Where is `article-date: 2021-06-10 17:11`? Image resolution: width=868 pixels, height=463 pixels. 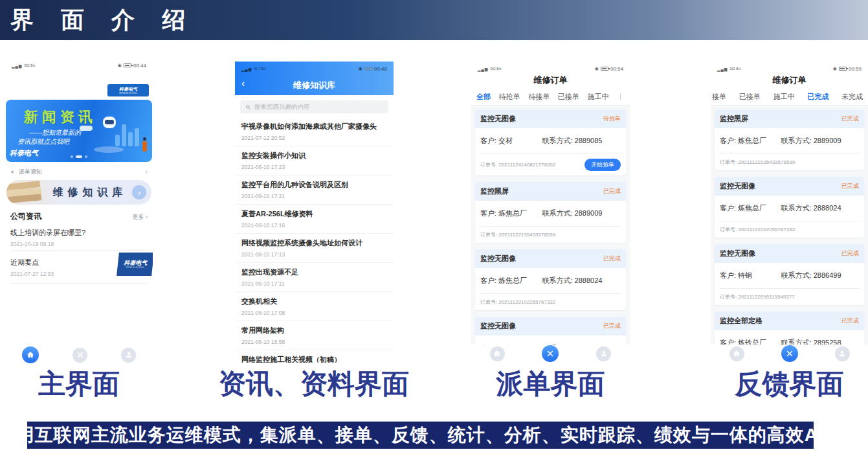 article-date: 2021-06-10 17:11 is located at coordinates (315, 284).